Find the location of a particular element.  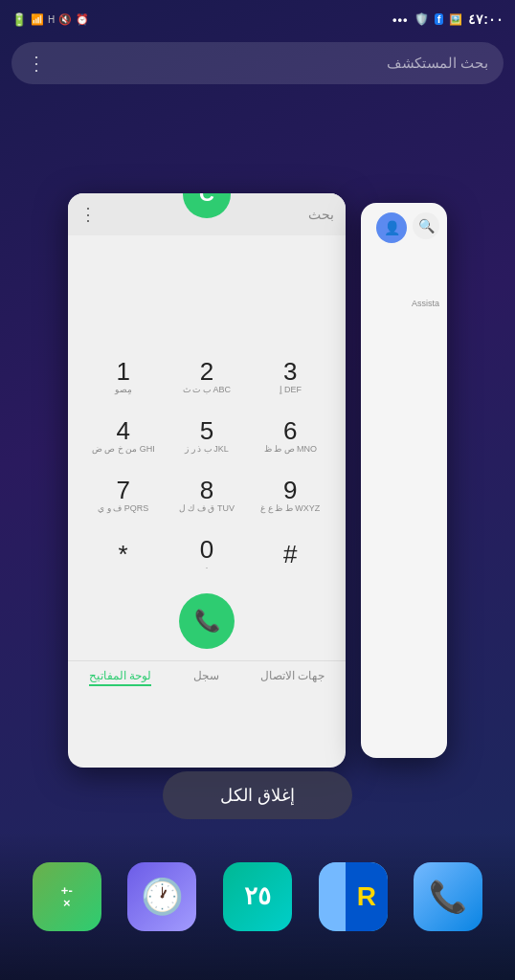

search-placeholder: بحث المستكشف is located at coordinates (437, 63).